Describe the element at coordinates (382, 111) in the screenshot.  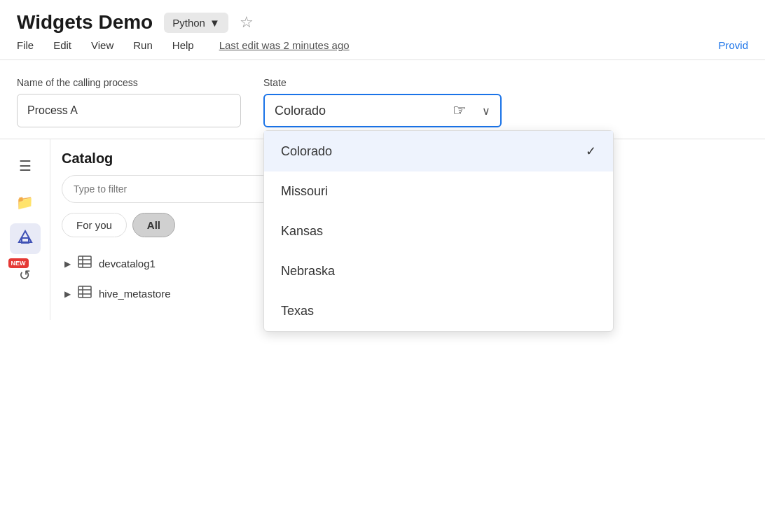
I see `state-select: Colorado ∨` at that location.